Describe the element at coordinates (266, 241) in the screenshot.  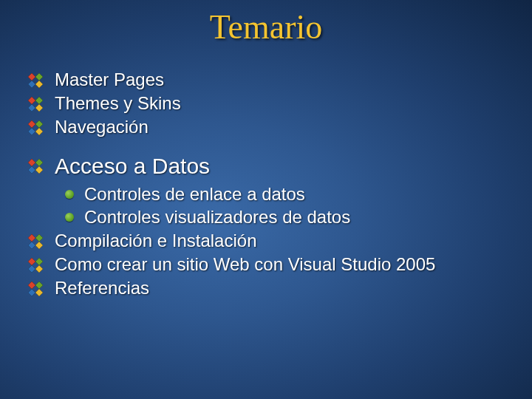
I see `list-item: Compilación e Instalación` at that location.